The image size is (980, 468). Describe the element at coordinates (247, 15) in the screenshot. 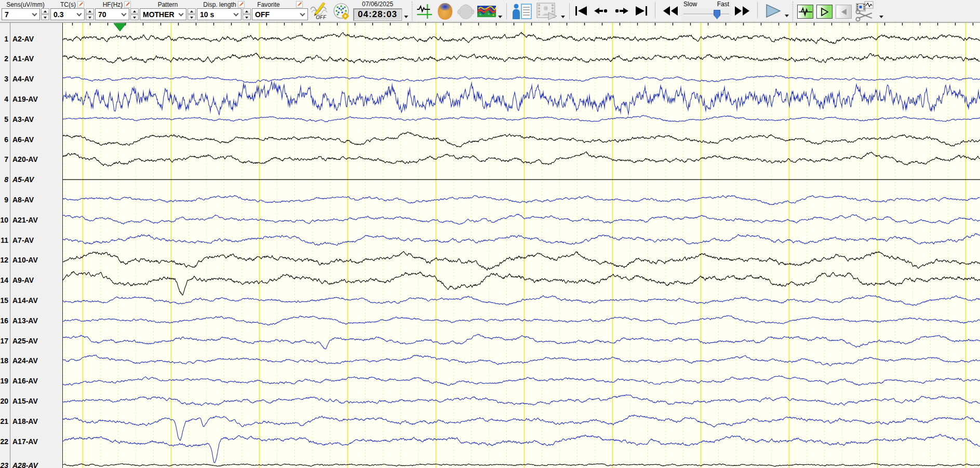

I see `display-length-spinner` at that location.